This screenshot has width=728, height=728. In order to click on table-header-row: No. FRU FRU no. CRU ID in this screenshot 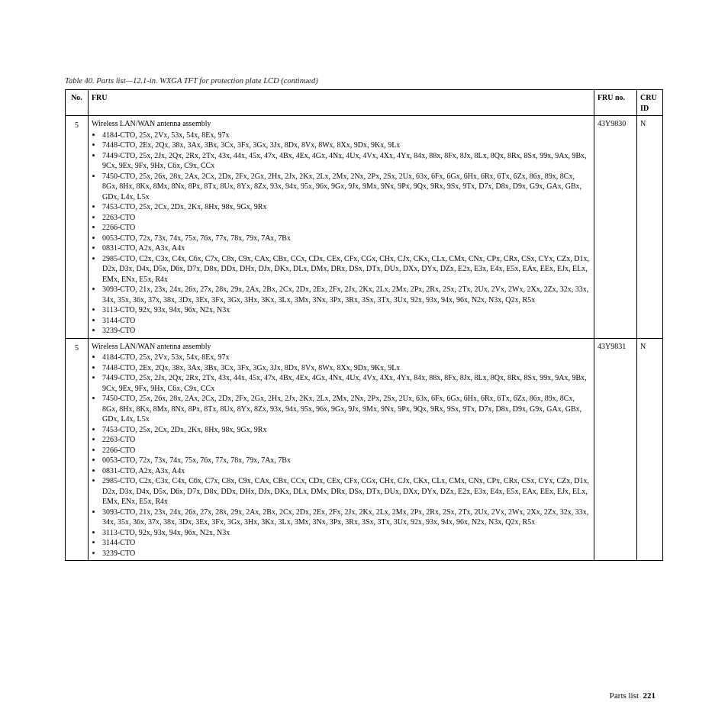, I will do `click(365, 103)`.